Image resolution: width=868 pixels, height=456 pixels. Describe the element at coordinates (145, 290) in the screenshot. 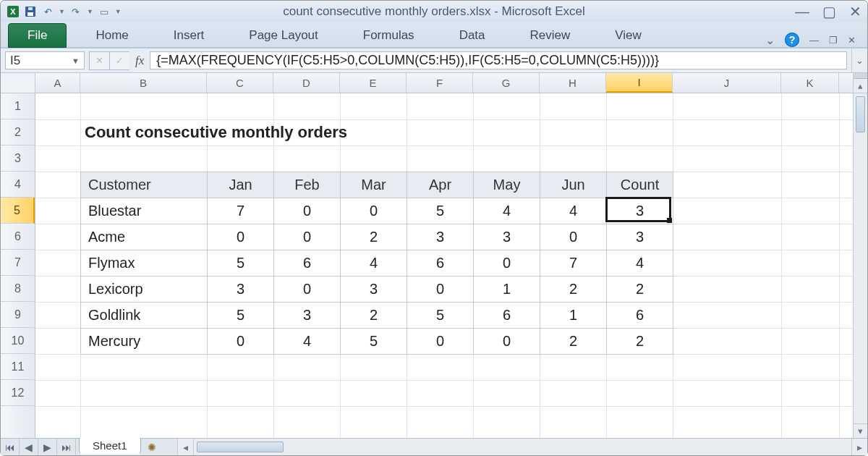

I see `table-cell: Lexicorp` at that location.